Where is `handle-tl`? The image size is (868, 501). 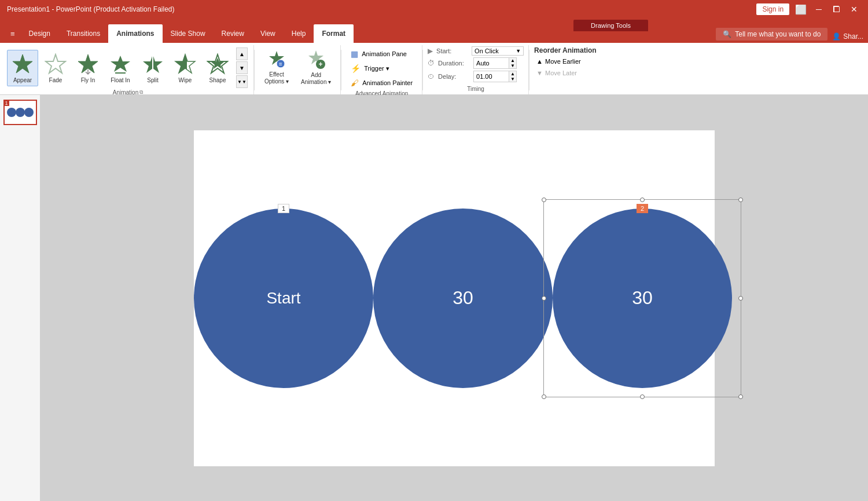 handle-tl is located at coordinates (544, 200).